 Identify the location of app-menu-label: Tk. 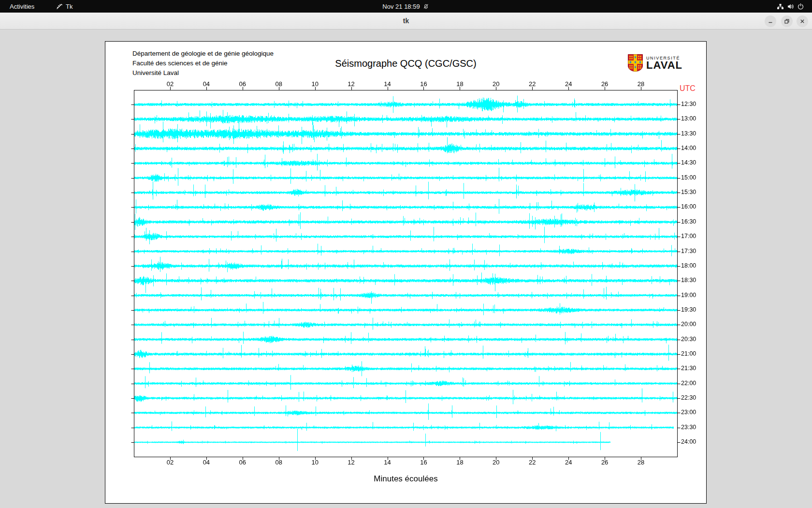
(69, 7).